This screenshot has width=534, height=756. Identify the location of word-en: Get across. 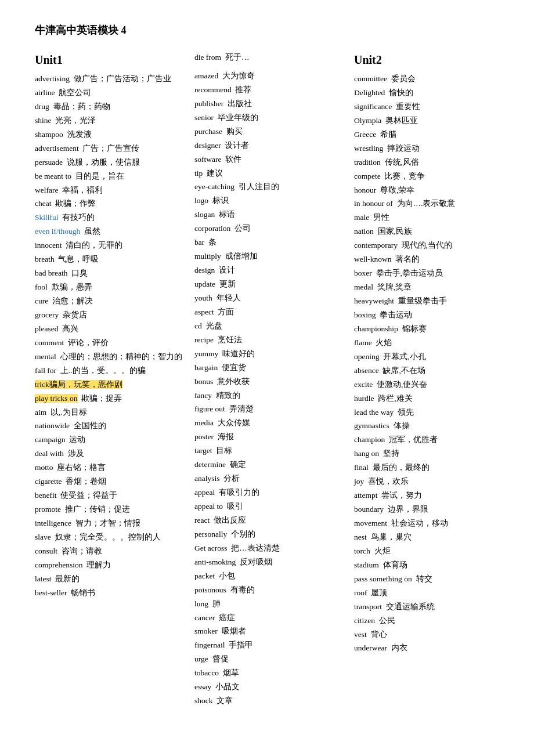
(211, 548).